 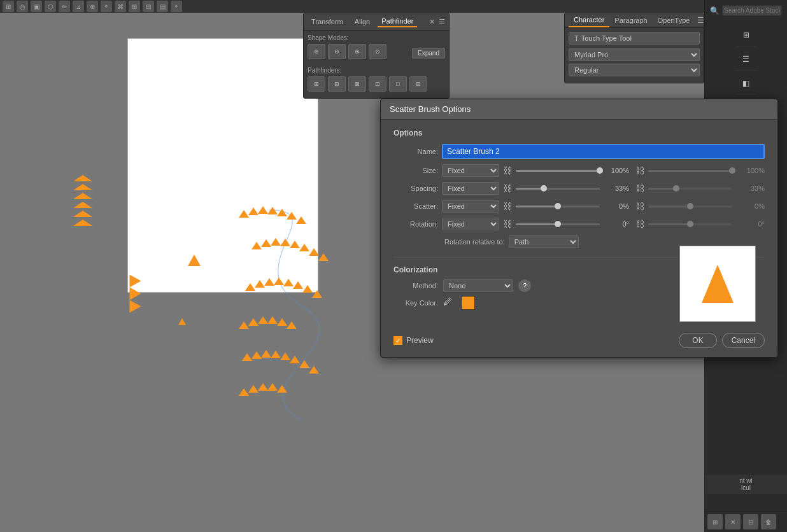 What do you see at coordinates (769, 522) in the screenshot?
I see `bp-icon-4: 🗑` at bounding box center [769, 522].